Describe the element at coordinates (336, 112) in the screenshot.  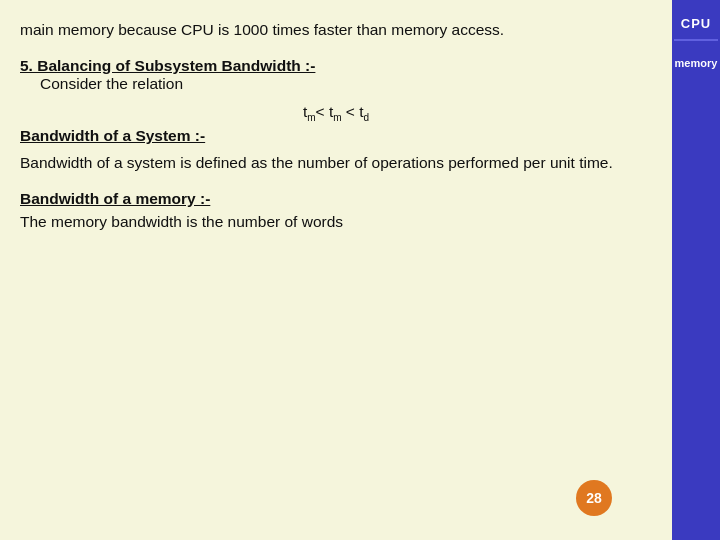
I see `formula-tm1: tm< tm < td` at that location.